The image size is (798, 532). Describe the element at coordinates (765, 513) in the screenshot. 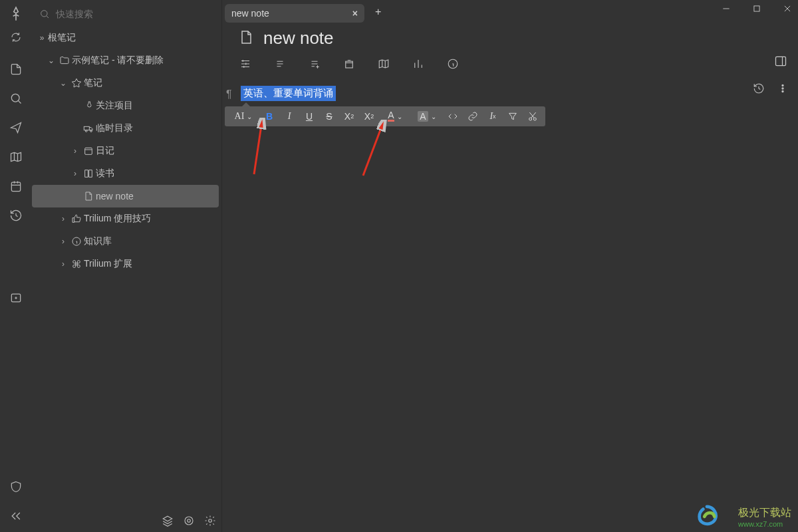

I see `watermark-title: 极光下载站` at that location.